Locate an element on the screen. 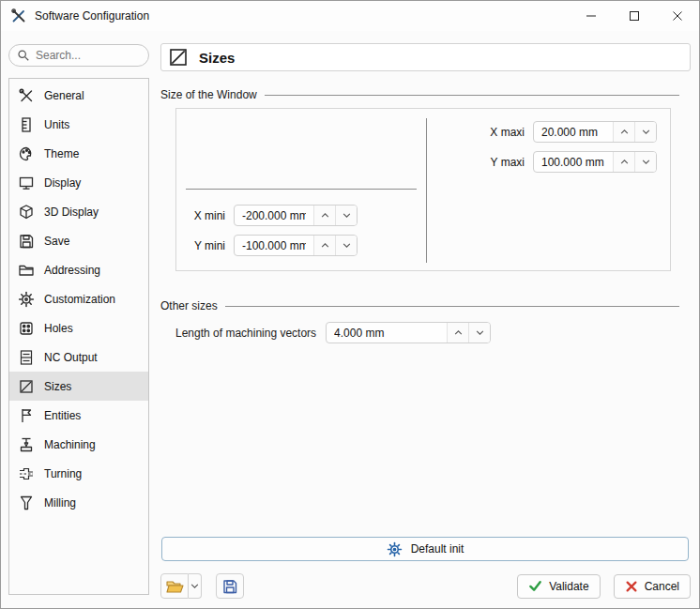 This screenshot has width=700, height=609. sidebar-item-sizes: Sizes is located at coordinates (79, 387).